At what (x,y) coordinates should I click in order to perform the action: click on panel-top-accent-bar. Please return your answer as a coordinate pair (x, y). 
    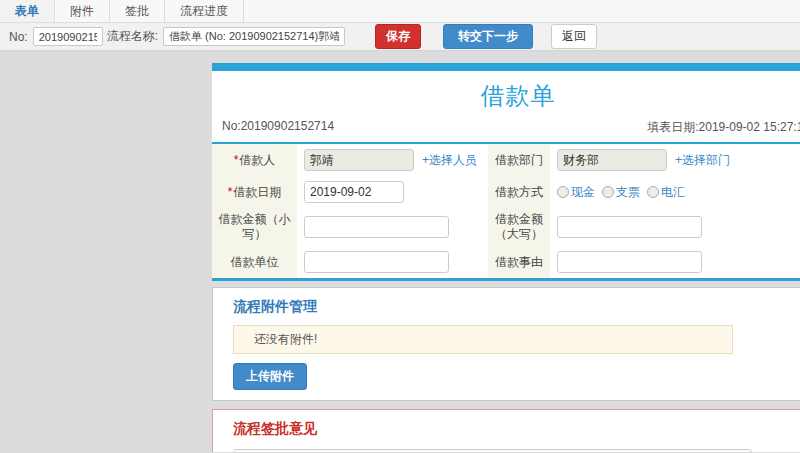
    Looking at the image, I should click on (506, 67).